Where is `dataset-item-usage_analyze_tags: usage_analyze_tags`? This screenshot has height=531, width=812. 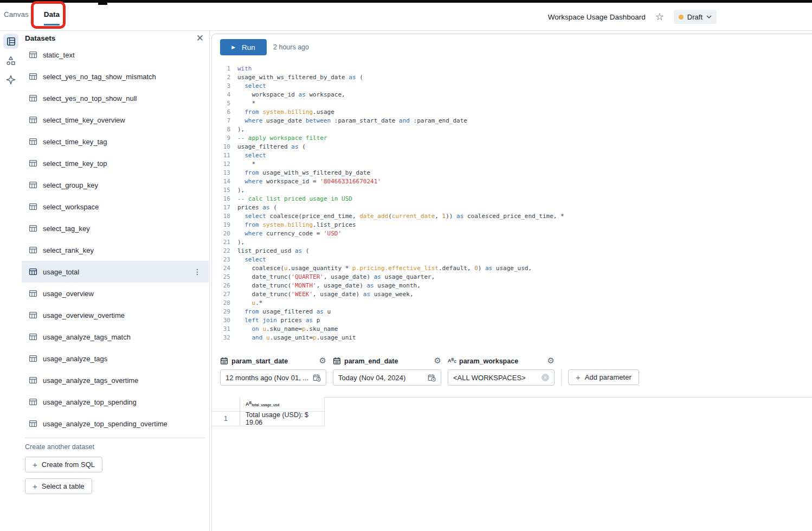 dataset-item-usage_analyze_tags: usage_analyze_tags is located at coordinates (115, 359).